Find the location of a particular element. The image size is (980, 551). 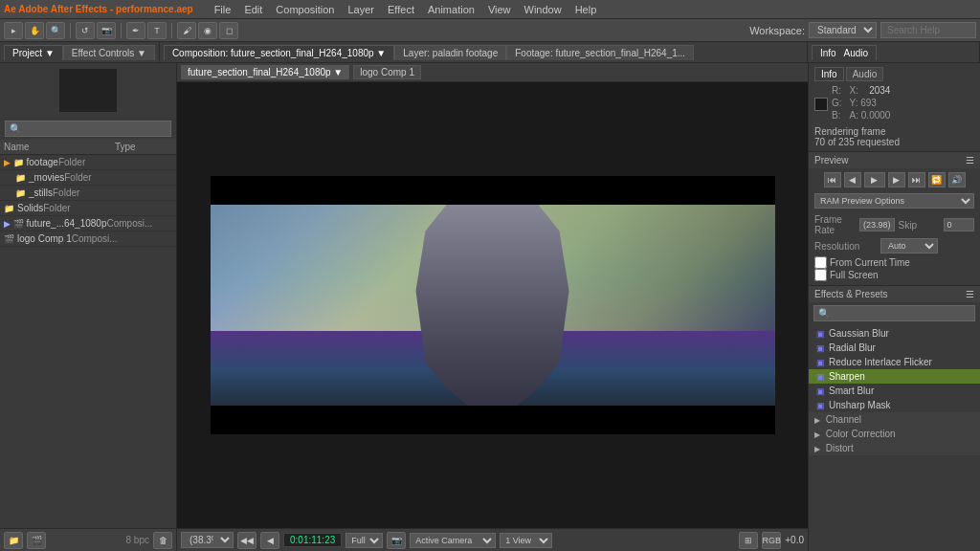

rotate-tool: ↺ is located at coordinates (85, 31).